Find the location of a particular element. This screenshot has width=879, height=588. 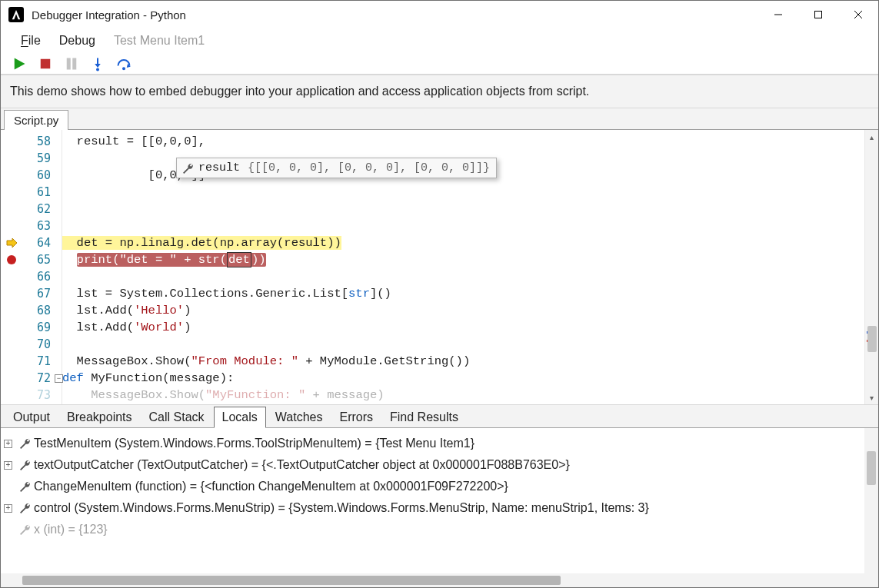

locals-node: + TestMenuItem (System.Windows.Forms.Too… is located at coordinates (432, 443).